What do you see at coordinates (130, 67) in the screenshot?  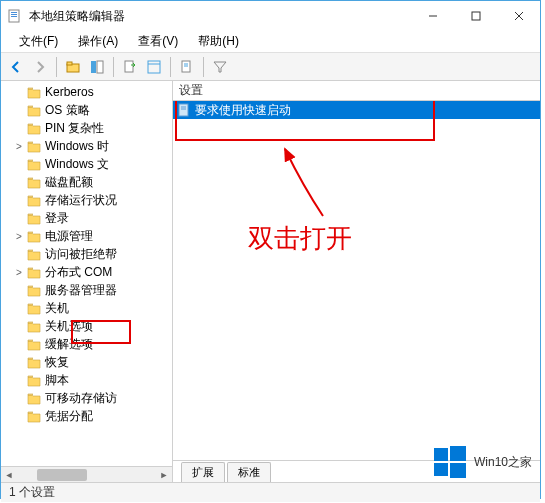 I see `export-button` at bounding box center [130, 67].